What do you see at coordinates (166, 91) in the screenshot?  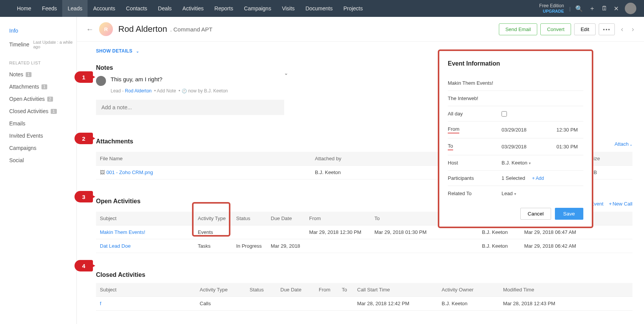 I see `add-note-link: Add Note` at bounding box center [166, 91].